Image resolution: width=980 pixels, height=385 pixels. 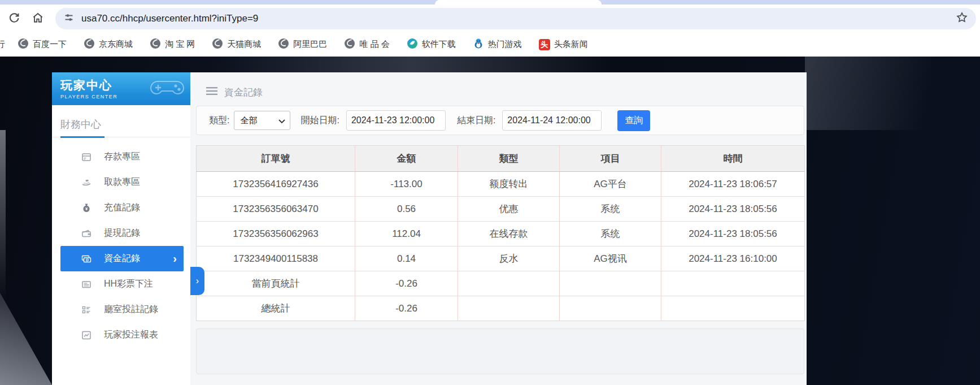 What do you see at coordinates (212, 93) in the screenshot?
I see `menu-icon` at bounding box center [212, 93].